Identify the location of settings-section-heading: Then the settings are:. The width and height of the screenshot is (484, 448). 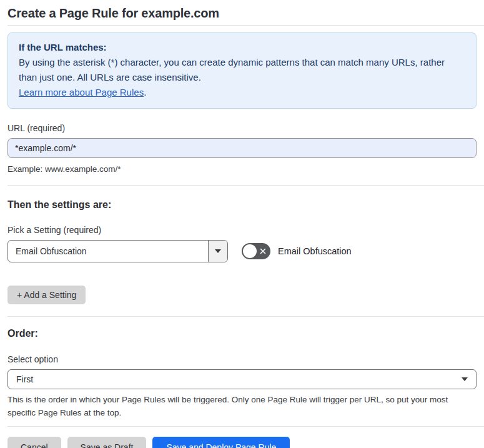
(242, 205).